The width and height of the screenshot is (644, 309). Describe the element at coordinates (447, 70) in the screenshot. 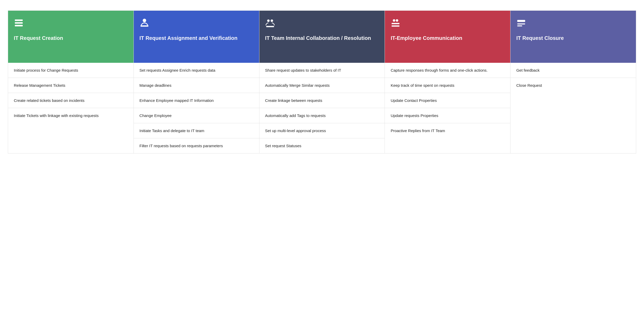

I see `cell-it-employee-communication-0: Capture responses through forms and one-…` at that location.